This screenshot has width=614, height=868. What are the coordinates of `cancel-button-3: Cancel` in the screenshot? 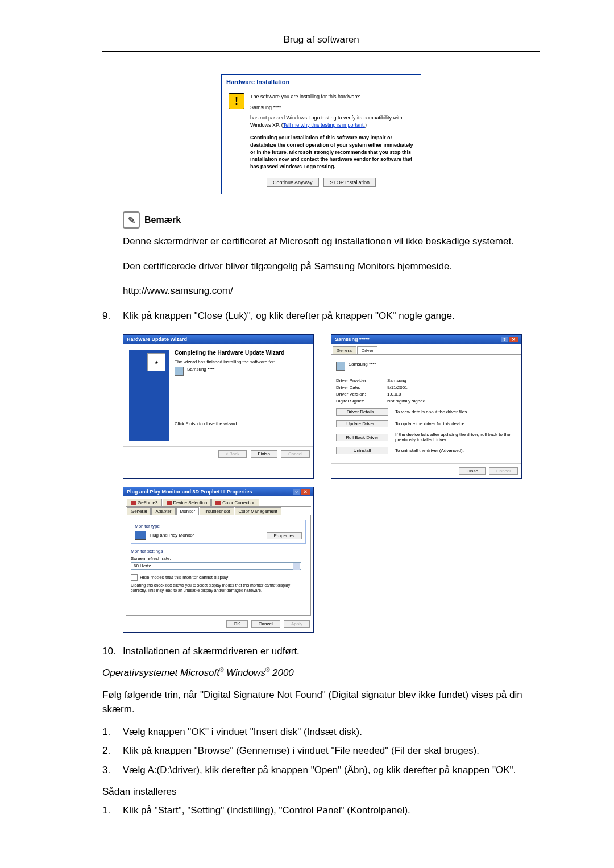 It's located at (266, 624).